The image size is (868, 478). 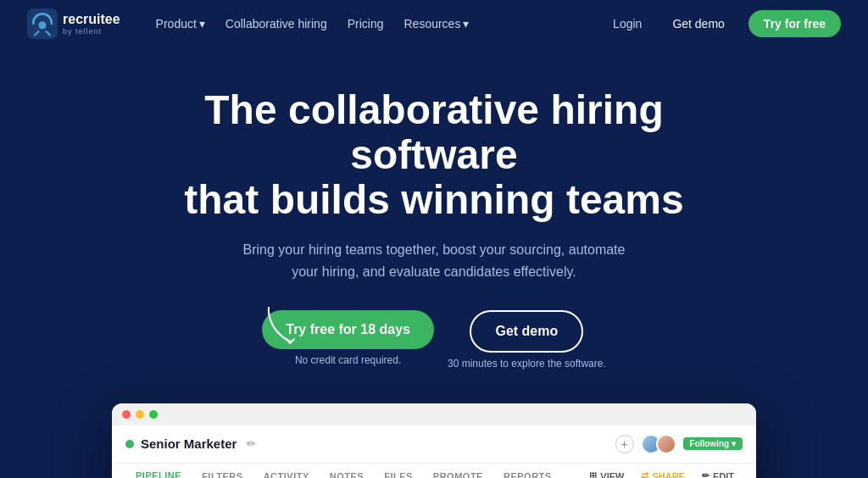 I want to click on titlebar-minimize, so click(x=140, y=414).